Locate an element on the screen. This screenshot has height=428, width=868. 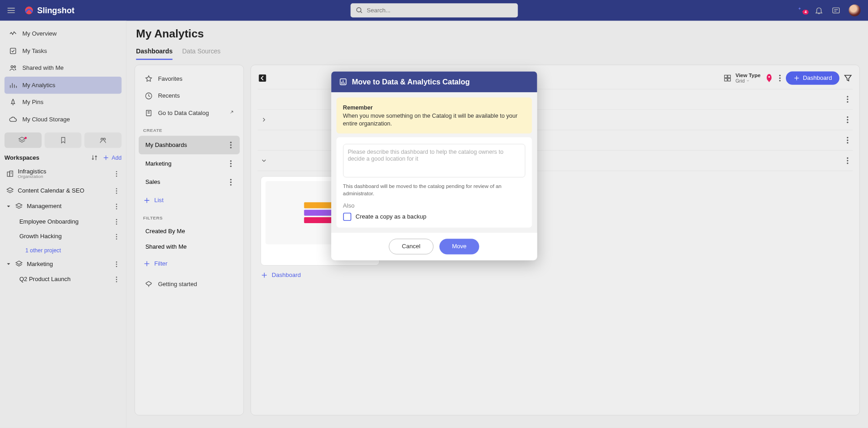
modal-title: Move to Data & Analytics Catalog is located at coordinates (411, 82).